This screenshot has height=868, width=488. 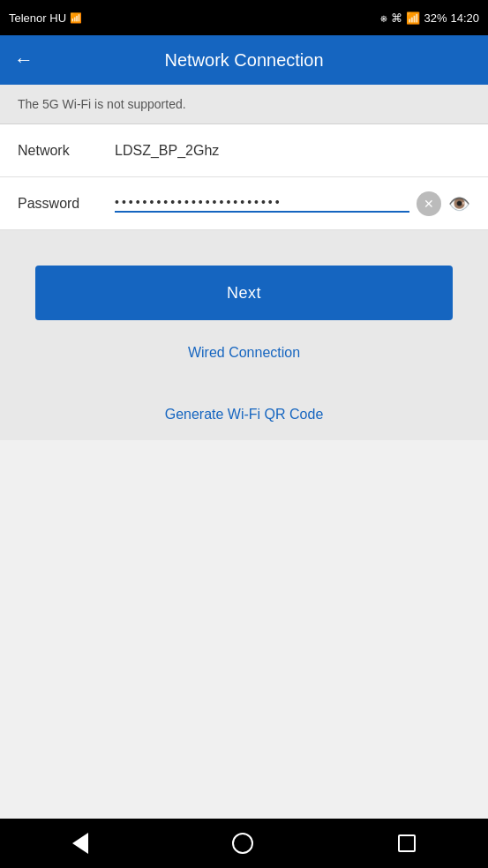 I want to click on carrier-icons: 📶, so click(x=76, y=18).